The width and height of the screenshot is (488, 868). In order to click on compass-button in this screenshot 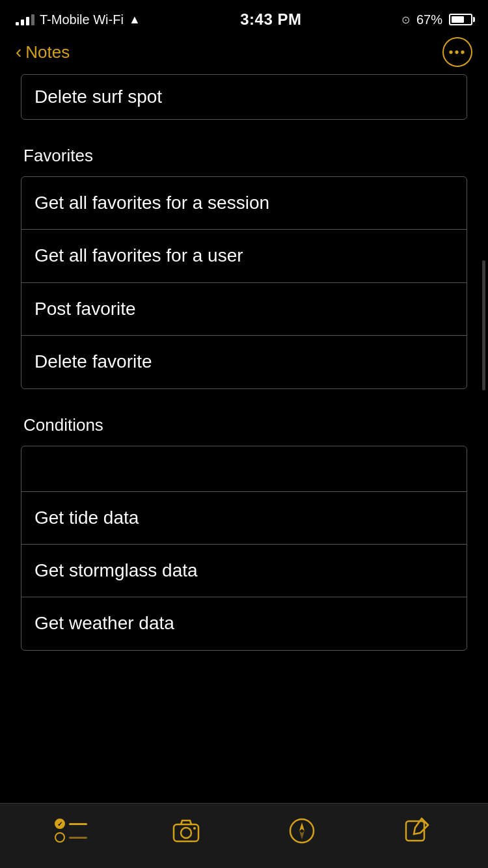, I will do `click(302, 831)`.